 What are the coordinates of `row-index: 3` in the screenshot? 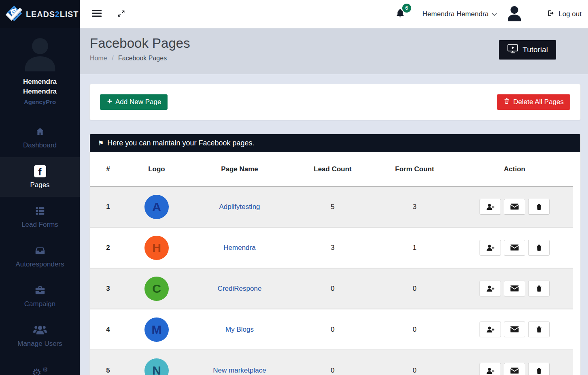 It's located at (108, 288).